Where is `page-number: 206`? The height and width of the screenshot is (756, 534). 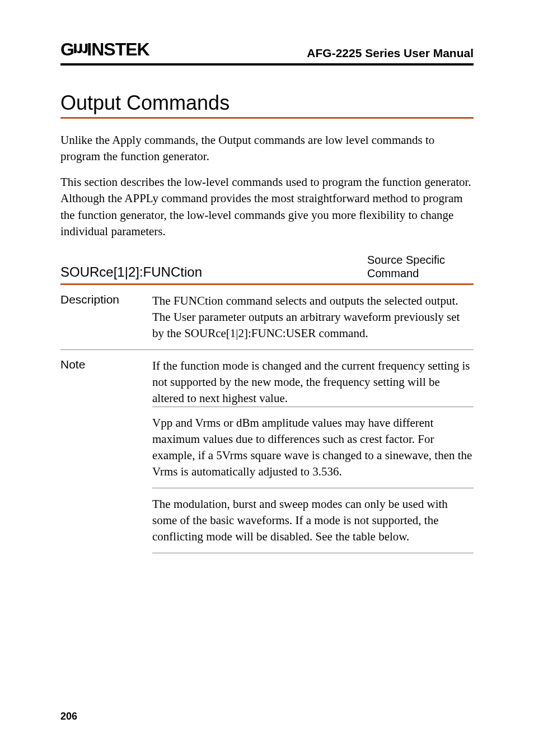 page-number: 206 is located at coordinates (69, 717).